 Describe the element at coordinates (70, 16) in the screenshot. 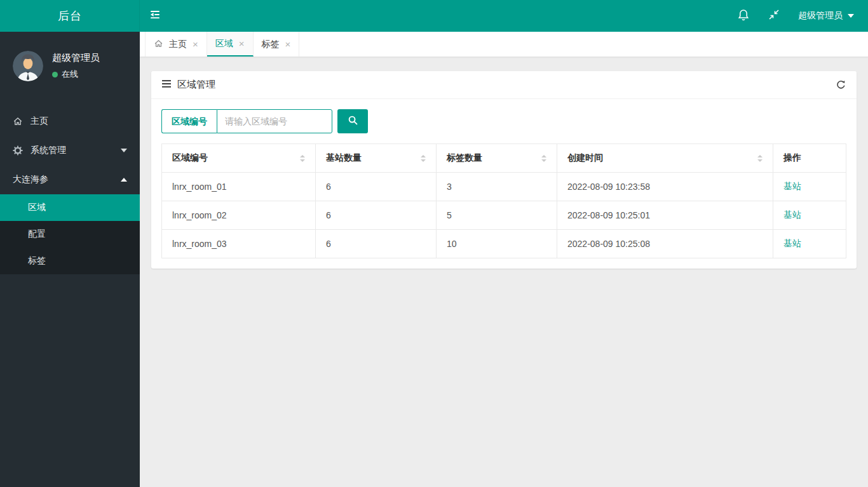

I see `app-logo-text: 后台` at that location.